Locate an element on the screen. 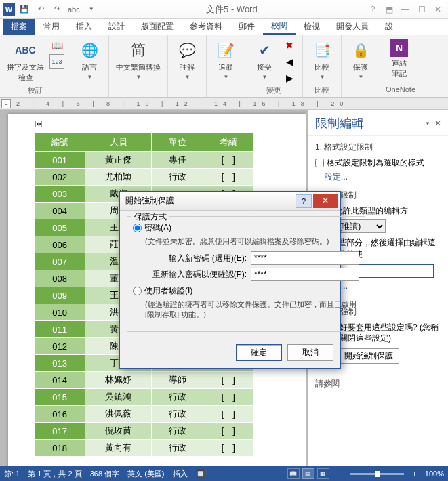 Image resolution: width=448 pixels, height=481 pixels. protect-button: 🔒 保護▼ is located at coordinates (361, 60).